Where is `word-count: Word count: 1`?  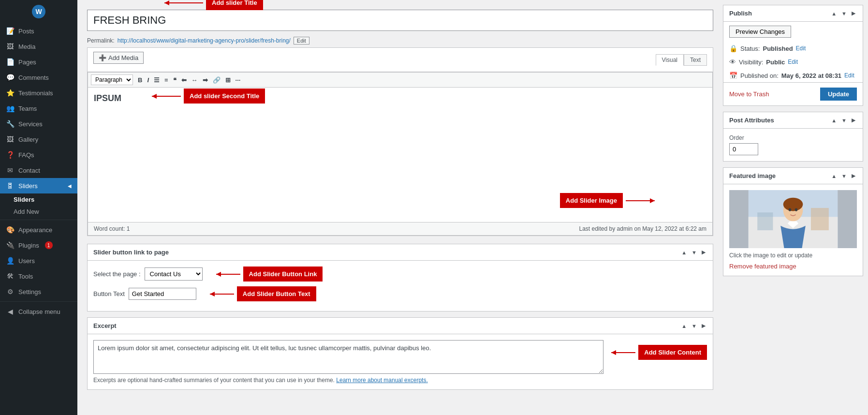 word-count: Word count: 1 is located at coordinates (112, 229).